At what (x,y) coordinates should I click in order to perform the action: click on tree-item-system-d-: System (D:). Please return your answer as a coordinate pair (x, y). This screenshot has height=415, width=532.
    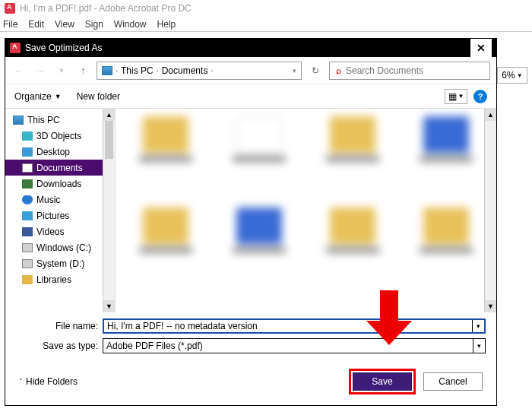
    Looking at the image, I should click on (60, 263).